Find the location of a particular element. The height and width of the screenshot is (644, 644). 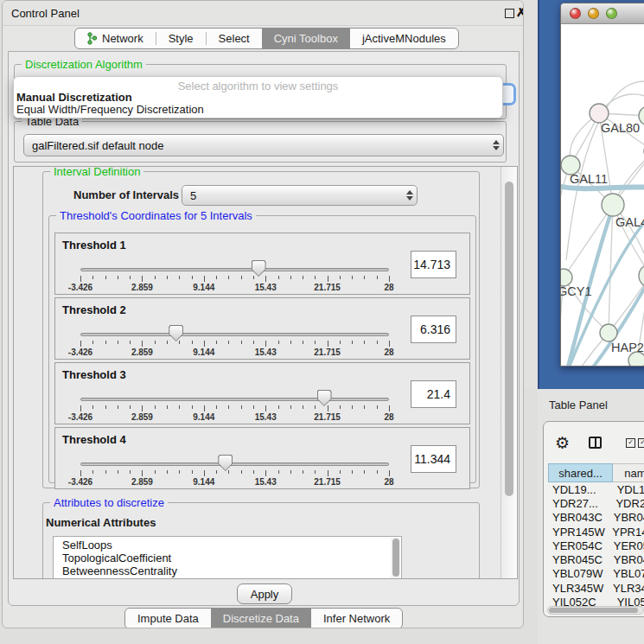

float-window-icon is located at coordinates (510, 14).